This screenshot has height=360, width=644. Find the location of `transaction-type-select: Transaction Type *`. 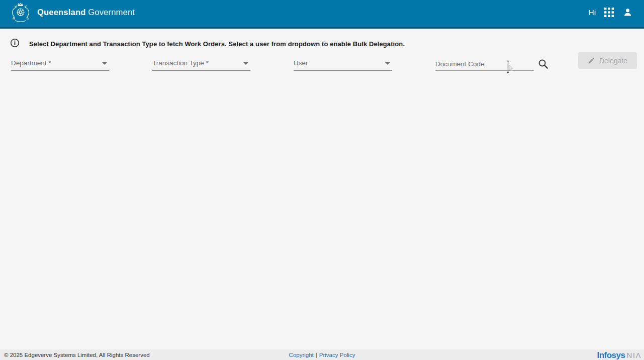

transaction-type-select: Transaction Type * is located at coordinates (201, 63).